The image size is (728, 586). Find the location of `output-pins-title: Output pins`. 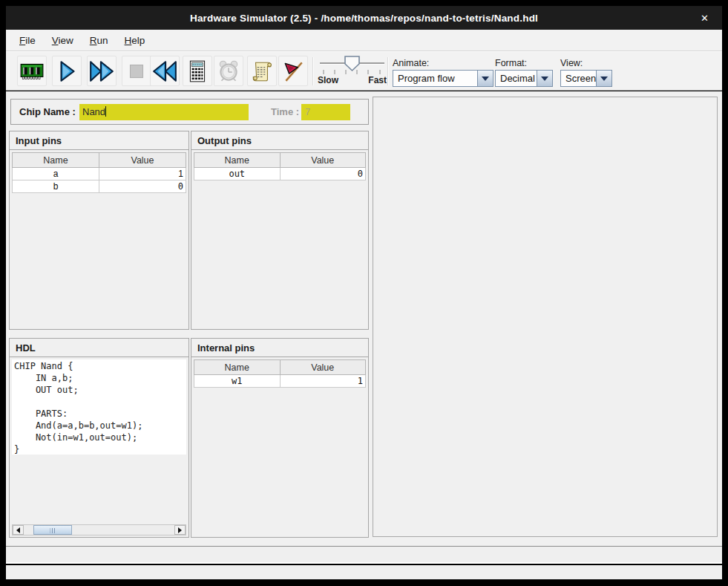

output-pins-title: Output pins is located at coordinates (280, 141).